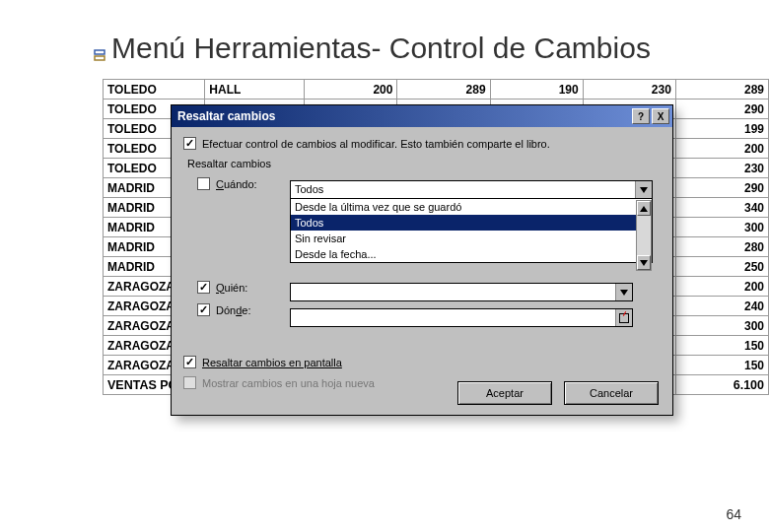 The image size is (769, 532). I want to click on when-dropdown-button, so click(643, 189).